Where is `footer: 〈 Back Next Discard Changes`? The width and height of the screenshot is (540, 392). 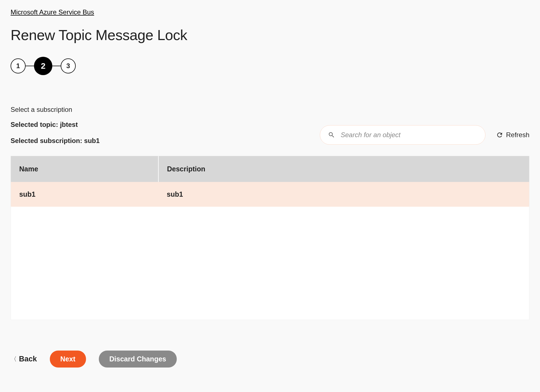 footer: 〈 Back Next Discard Changes is located at coordinates (270, 359).